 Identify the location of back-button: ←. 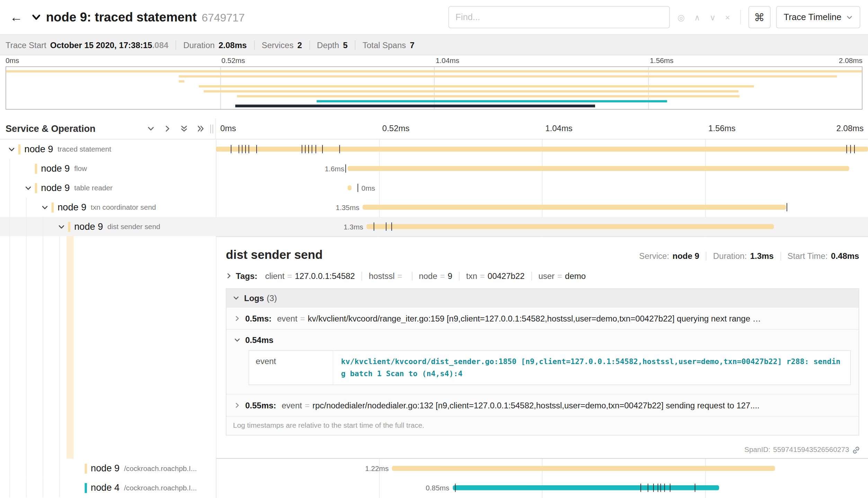
(17, 17).